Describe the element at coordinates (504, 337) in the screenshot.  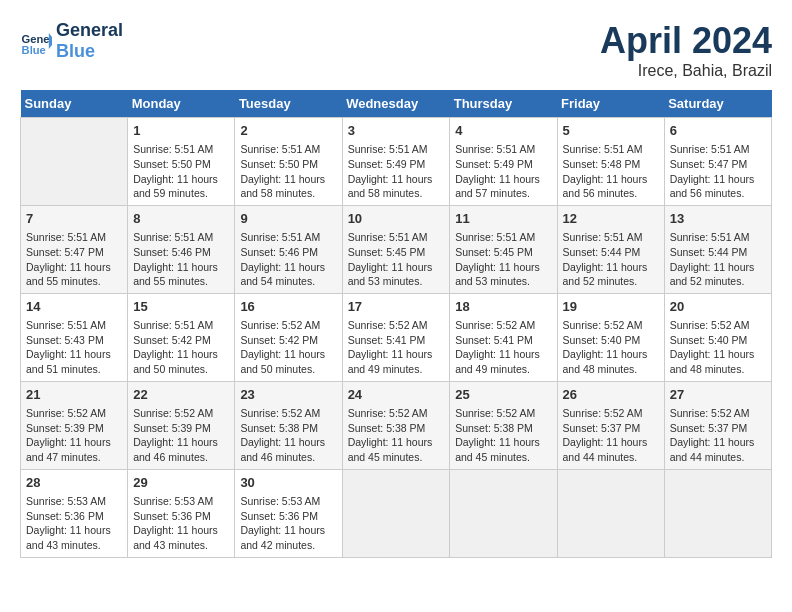
I see `calendar-cell: 18Sunrise: 5:52 AMSunset: 5:41 PMDayligh…` at that location.